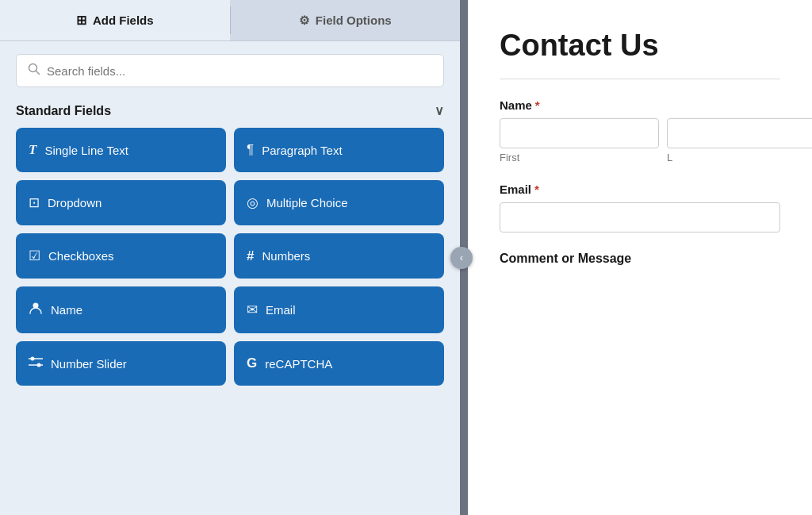 The image size is (812, 515). I want to click on comment-label: Comment or Message, so click(640, 259).